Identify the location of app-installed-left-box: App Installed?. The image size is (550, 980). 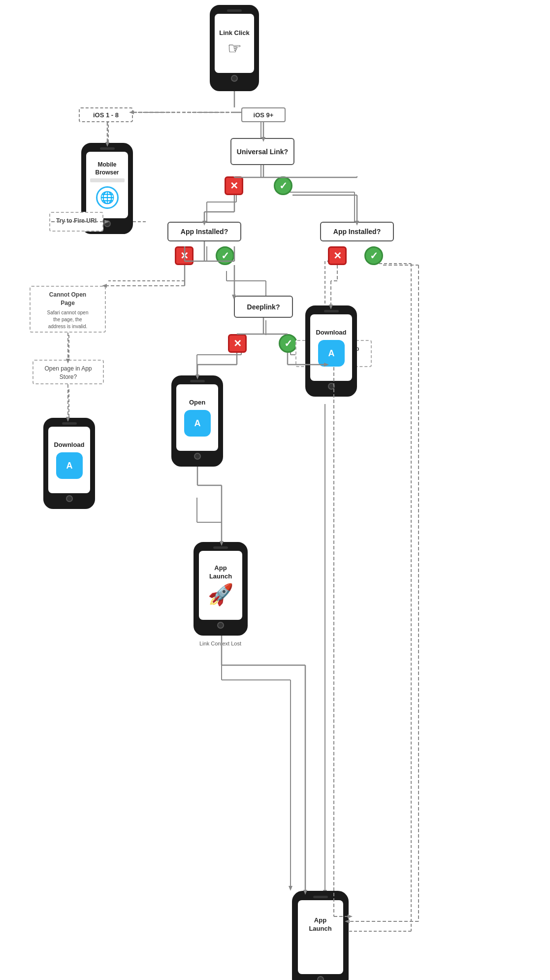
(204, 232).